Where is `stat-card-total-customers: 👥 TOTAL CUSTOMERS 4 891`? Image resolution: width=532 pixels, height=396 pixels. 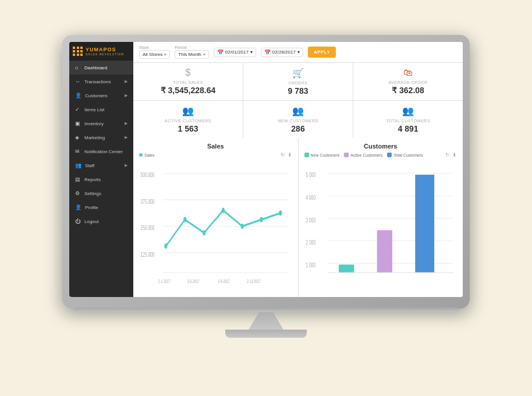
stat-card-total-customers: 👥 TOTAL CUSTOMERS 4 891 is located at coordinates (408, 119).